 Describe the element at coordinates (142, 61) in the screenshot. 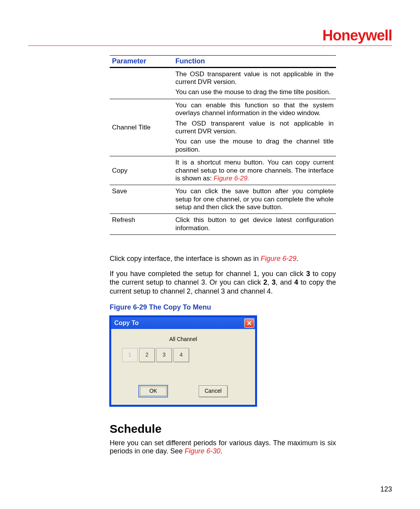

I see `th-parameter: Parameter` at that location.